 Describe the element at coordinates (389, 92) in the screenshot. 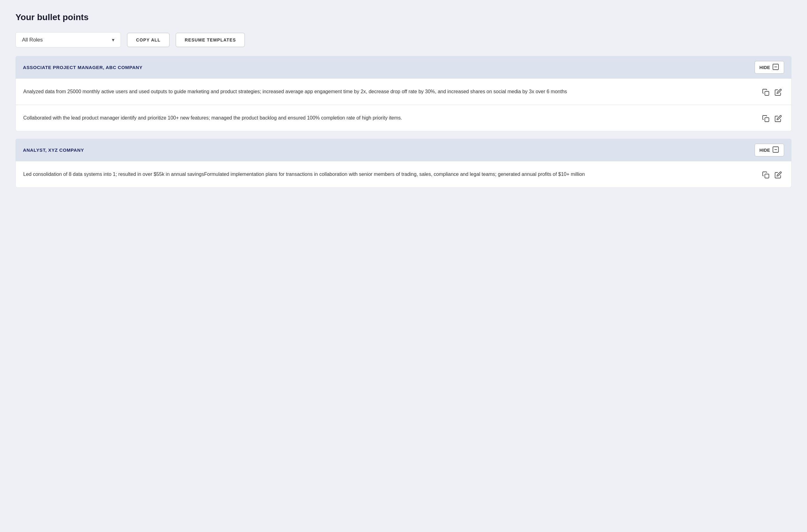

I see `bullet-text-1-1: Analyzed data from 25000 monthly active …` at that location.